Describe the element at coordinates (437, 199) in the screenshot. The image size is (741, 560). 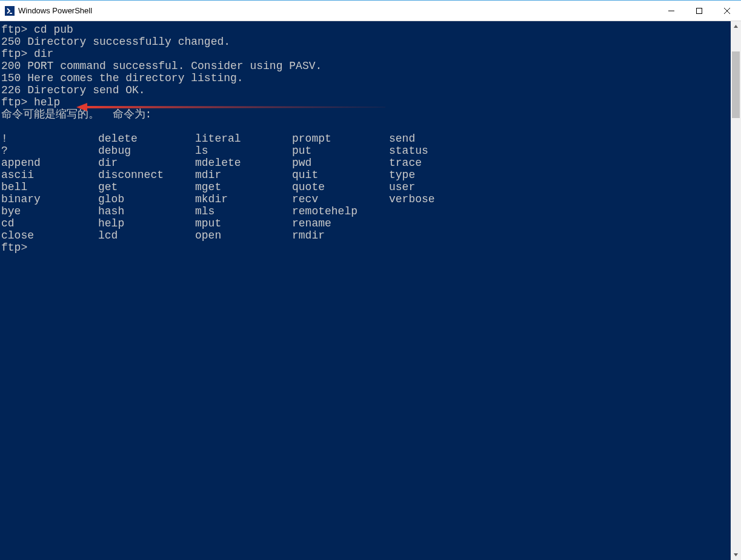
I see `help-command: verbose` at that location.